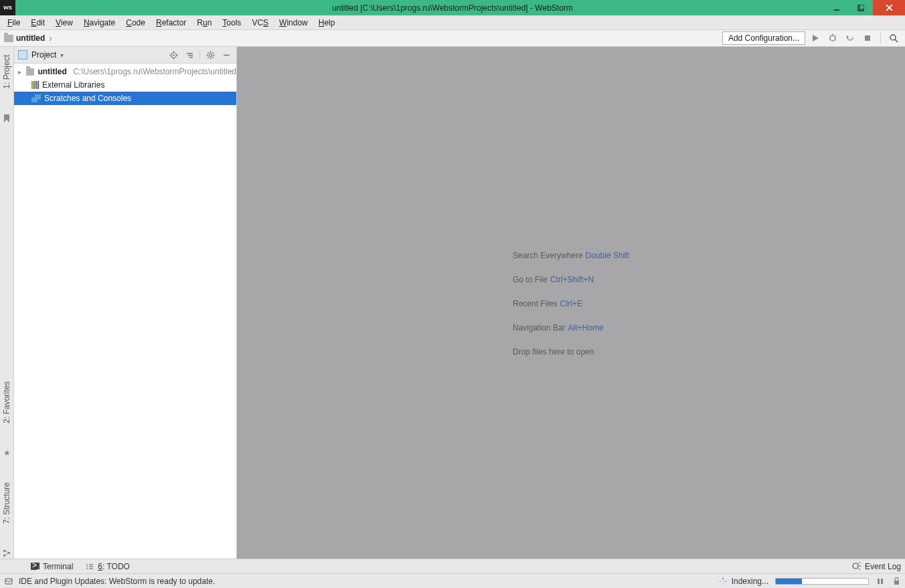  Describe the element at coordinates (881, 38) in the screenshot. I see `toolbar-separator` at that location.